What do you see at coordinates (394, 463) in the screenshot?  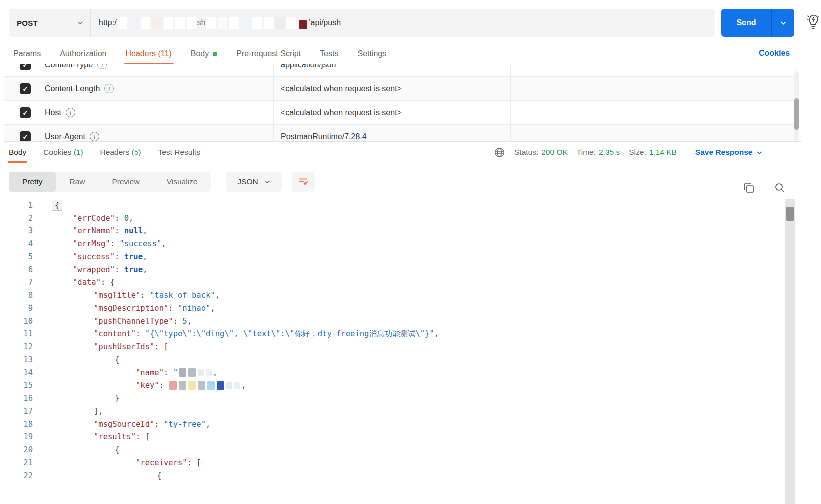 I see `code-line: 21"receivers": [` at bounding box center [394, 463].